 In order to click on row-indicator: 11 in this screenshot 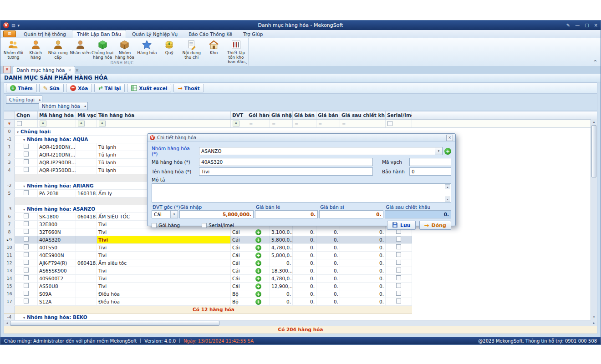, I will do `click(10, 255)`.